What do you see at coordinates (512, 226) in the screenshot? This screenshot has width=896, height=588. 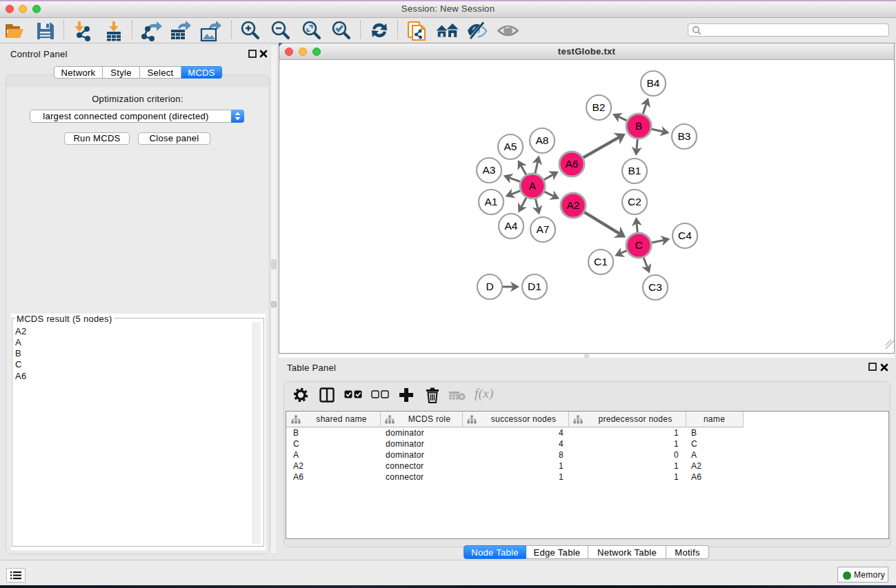 I see `svg-text: A4` at bounding box center [512, 226].